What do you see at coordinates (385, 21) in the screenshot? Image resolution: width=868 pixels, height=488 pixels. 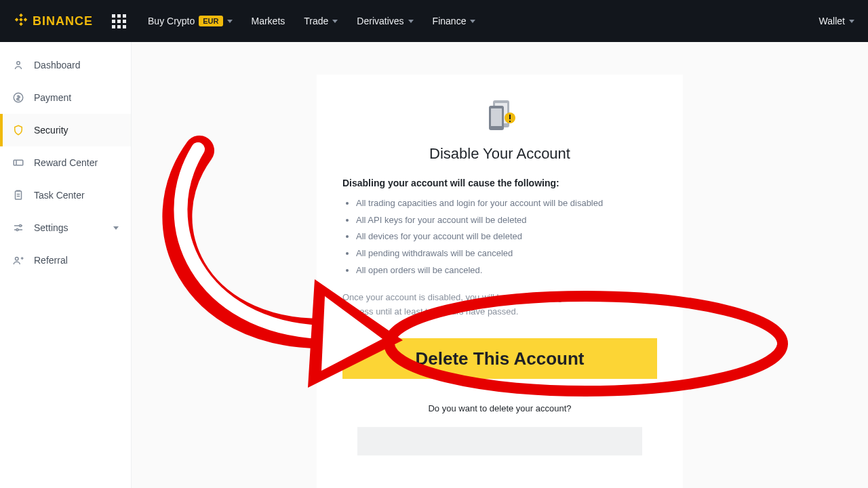 I see `nav-derivatives: Derivatives` at bounding box center [385, 21].